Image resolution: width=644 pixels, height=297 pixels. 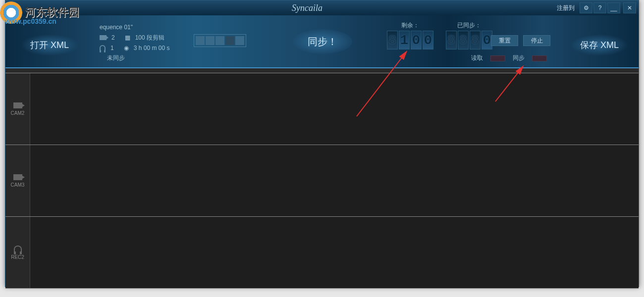 I want to click on track-label-cam2: CAM2, so click(x=18, y=109).